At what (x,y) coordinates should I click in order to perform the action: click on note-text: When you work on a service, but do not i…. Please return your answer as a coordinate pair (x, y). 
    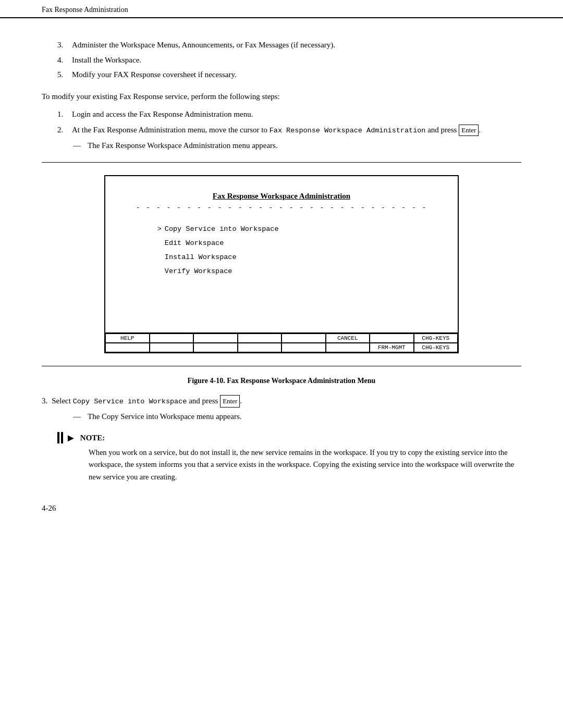
    Looking at the image, I should click on (305, 465).